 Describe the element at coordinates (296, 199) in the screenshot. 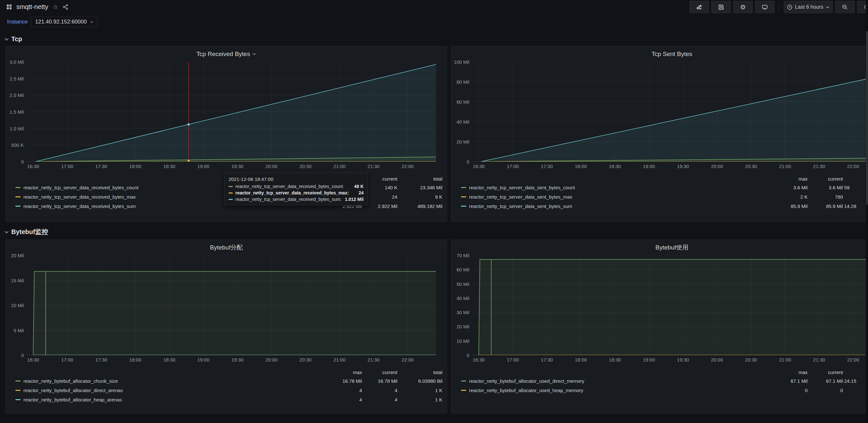

I see `tooltip-series-row: reactor_netty_tcp_server_data_received_b…` at that location.